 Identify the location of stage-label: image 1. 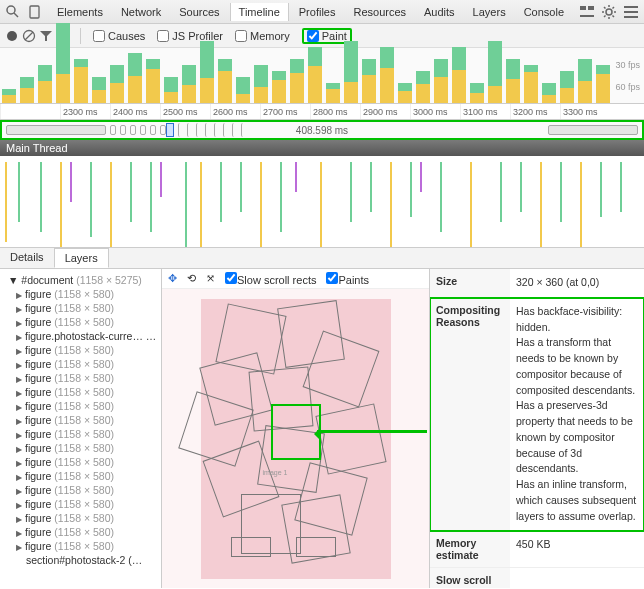
(276, 472).